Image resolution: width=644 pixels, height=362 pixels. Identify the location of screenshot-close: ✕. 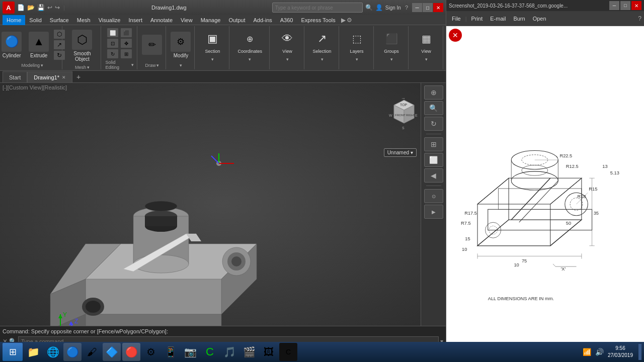
(636, 6).